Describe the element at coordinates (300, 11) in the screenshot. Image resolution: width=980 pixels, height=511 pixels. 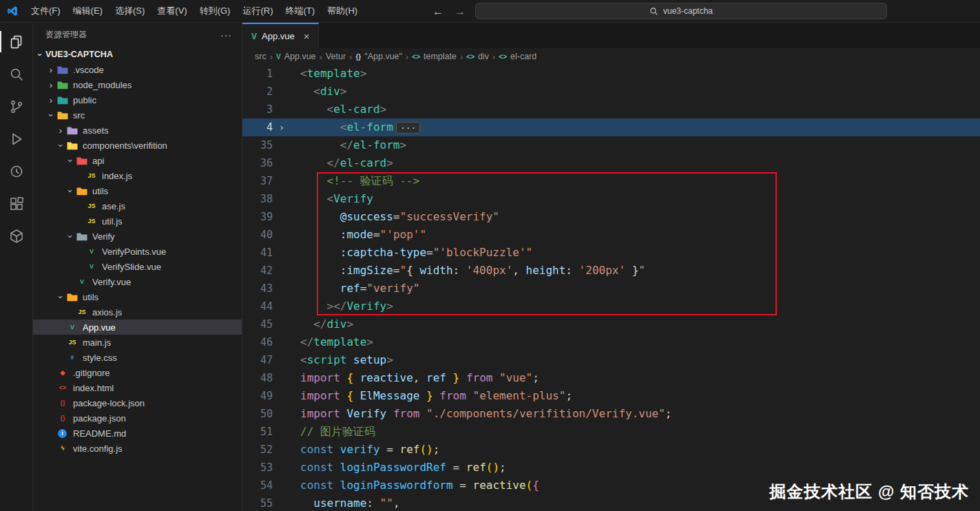
I see `menu-item: 终端(T)` at that location.